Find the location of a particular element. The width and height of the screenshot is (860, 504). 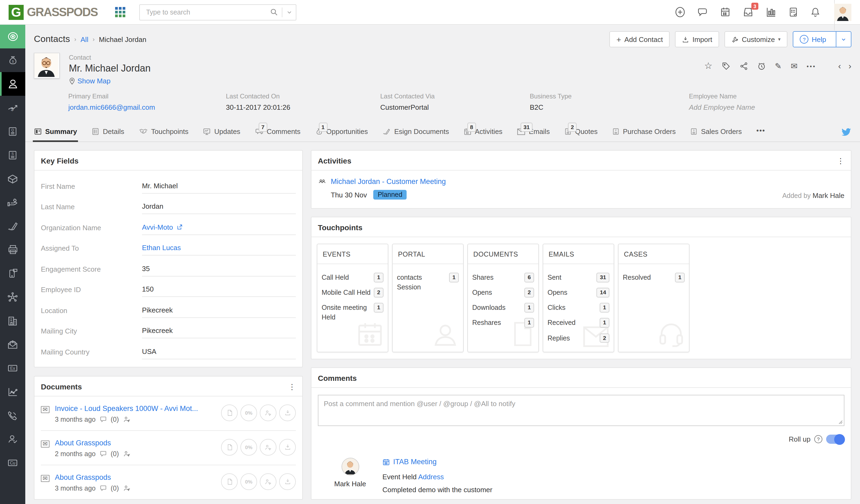

contact-photo is located at coordinates (47, 66).